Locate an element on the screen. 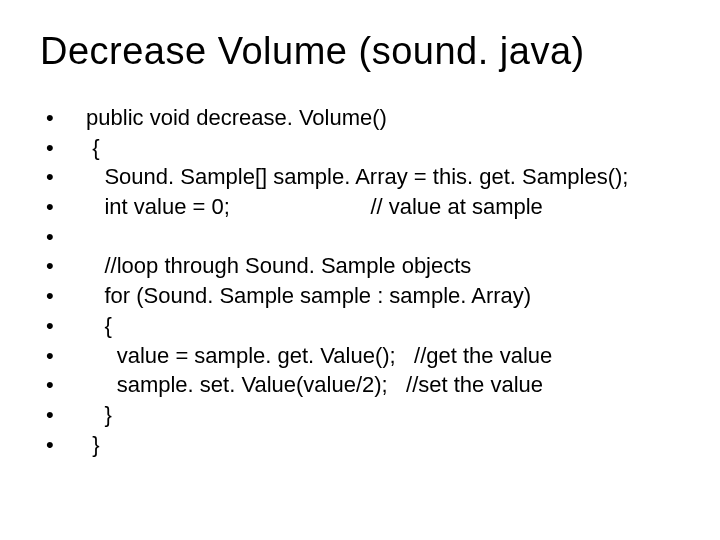  code-line: • sample. set. Value(value/2); //set the… is located at coordinates (360, 385).